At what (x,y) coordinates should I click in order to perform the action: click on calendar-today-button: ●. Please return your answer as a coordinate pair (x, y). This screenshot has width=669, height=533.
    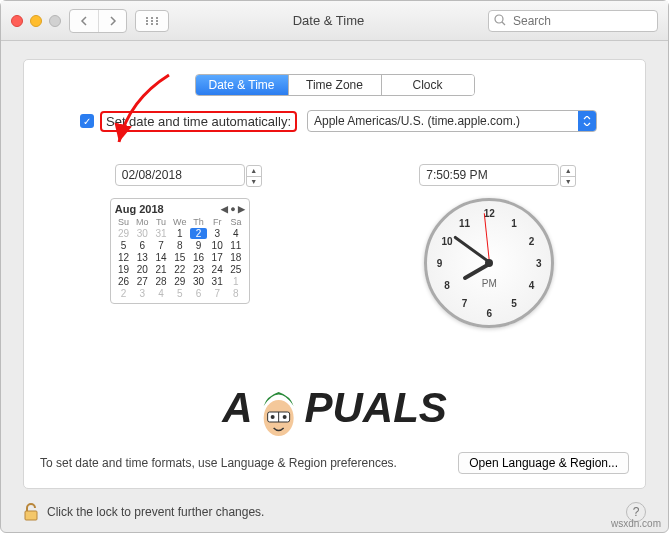
    Looking at the image, I should click on (232, 209).